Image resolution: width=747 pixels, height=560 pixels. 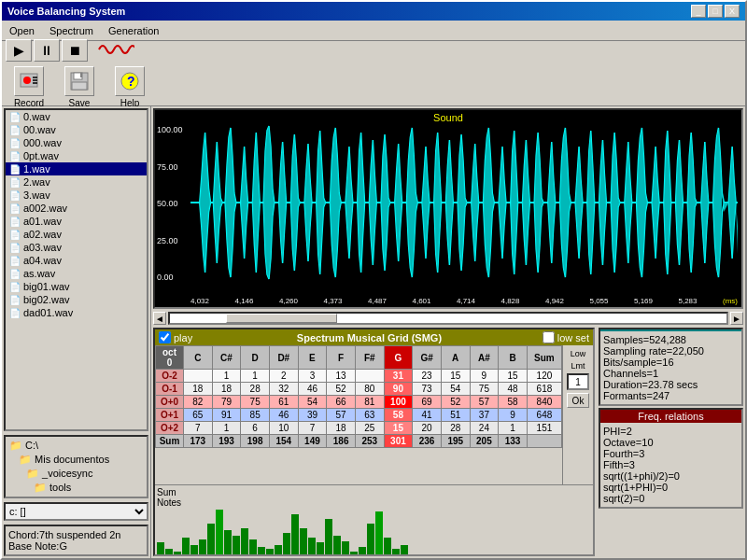 I want to click on channels-line: Channels=1, so click(x=670, y=373).